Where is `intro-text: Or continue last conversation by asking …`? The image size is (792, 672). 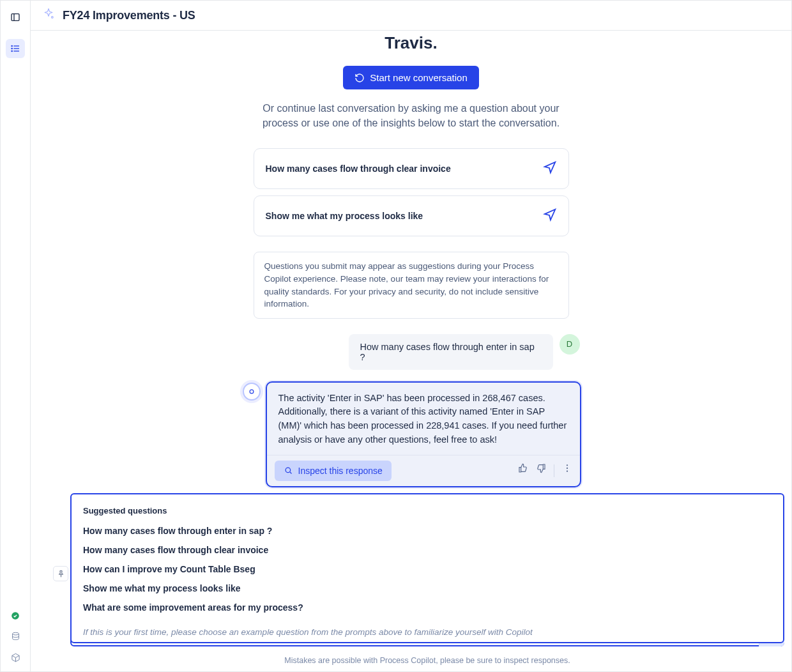
intro-text: Or continue last conversation by asking … is located at coordinates (411, 116).